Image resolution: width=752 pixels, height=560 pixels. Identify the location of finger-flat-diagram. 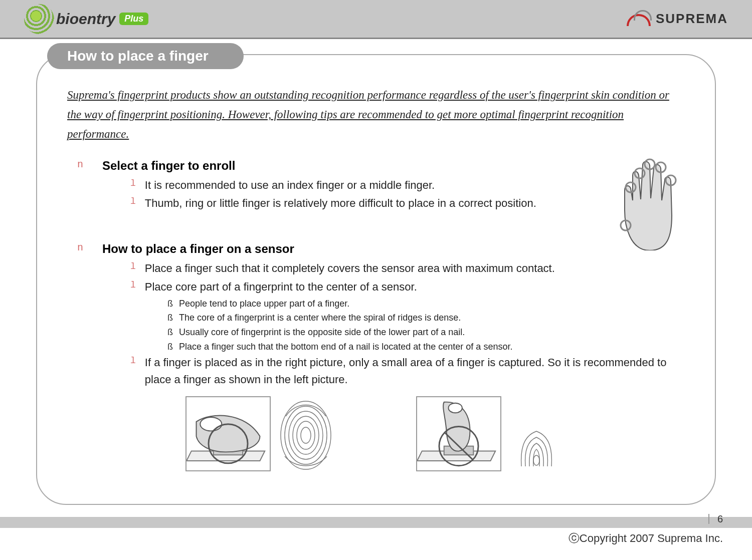
(228, 434).